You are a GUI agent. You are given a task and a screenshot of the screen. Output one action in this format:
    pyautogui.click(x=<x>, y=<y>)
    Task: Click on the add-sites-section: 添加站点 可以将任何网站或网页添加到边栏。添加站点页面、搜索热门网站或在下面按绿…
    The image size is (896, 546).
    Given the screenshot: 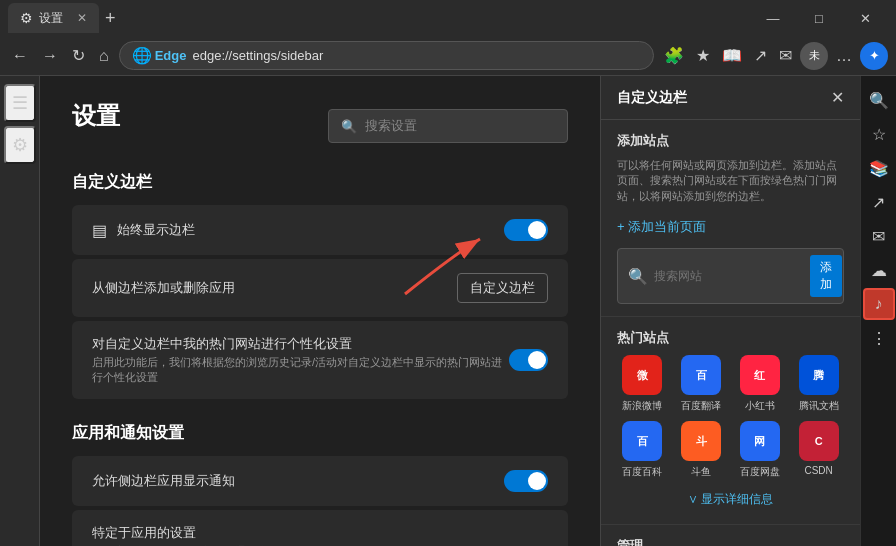 What is the action you would take?
    pyautogui.click(x=730, y=218)
    